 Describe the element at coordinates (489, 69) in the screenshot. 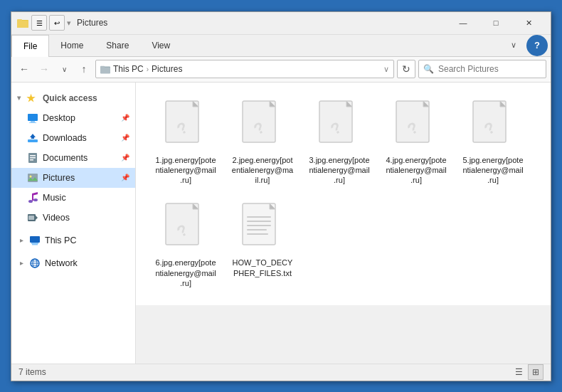

I see `search-input` at that location.